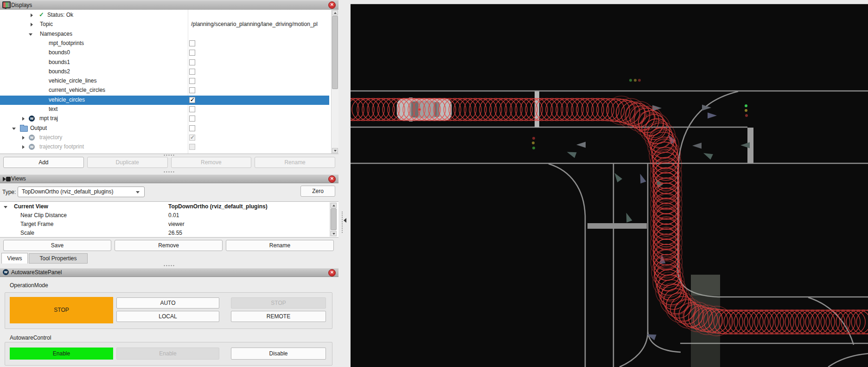 The width and height of the screenshot is (868, 367). I want to click on tree-row-vehicle-circle-lines: vehicle_circle_lines, so click(165, 81).